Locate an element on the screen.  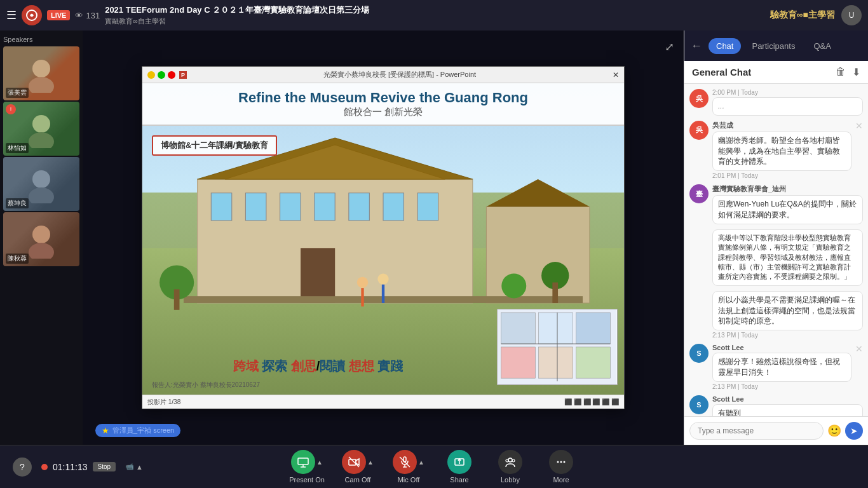
logo is located at coordinates (32, 15).